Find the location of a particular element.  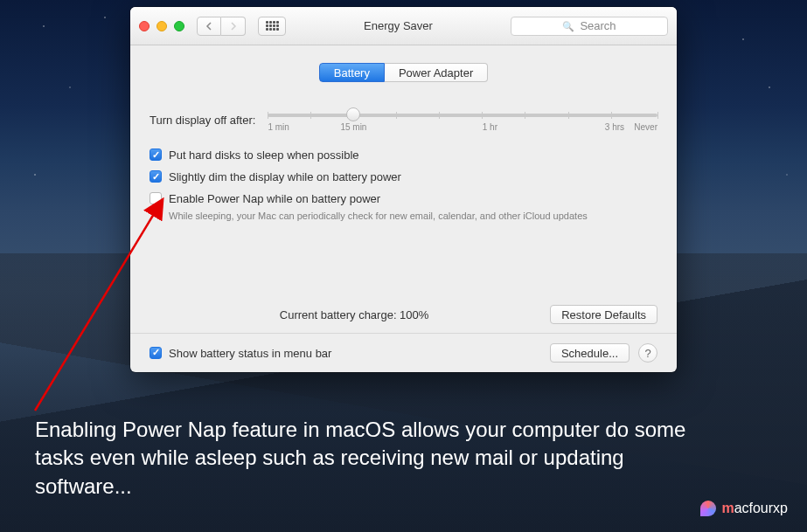

help-button: ? is located at coordinates (648, 353).